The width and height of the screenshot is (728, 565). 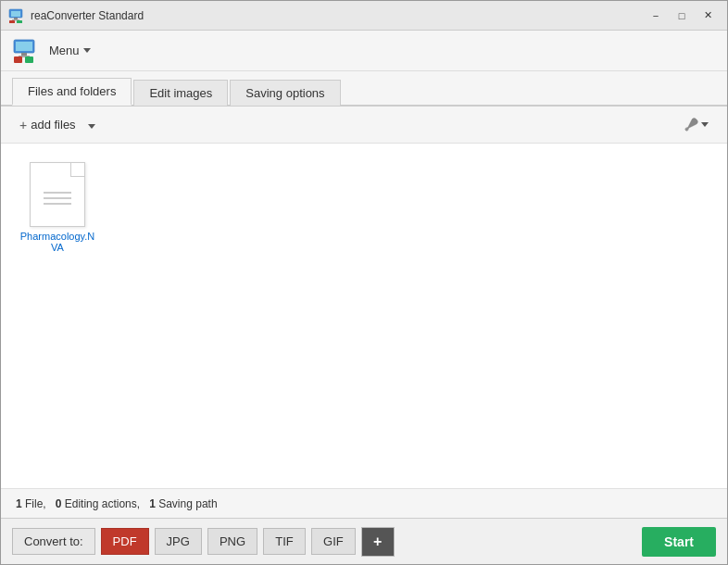 I want to click on convert-to-label: Convert to:, so click(x=54, y=541).